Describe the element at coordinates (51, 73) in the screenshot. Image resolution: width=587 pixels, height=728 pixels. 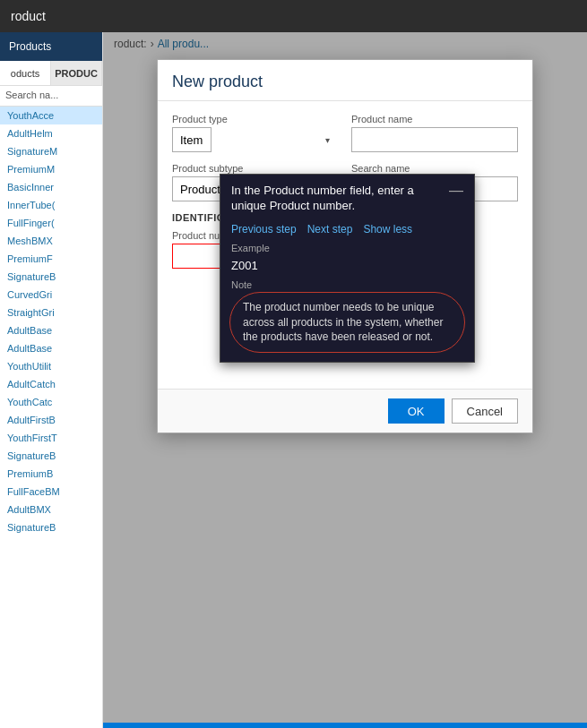
I see `sidebar-tabs: oducts PRODUC` at that location.